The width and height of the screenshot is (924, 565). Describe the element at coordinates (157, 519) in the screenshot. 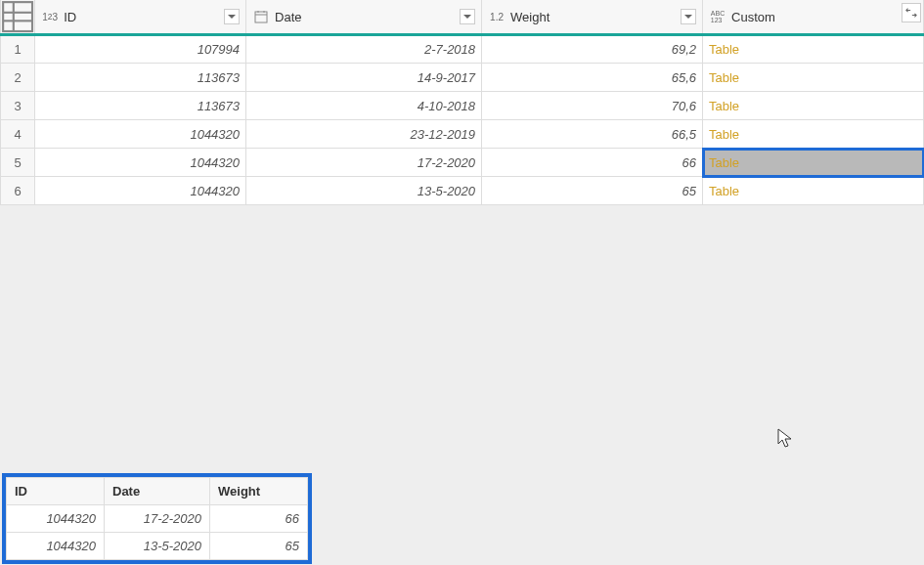

I see `preview-cell-date: 17-2-2020` at that location.